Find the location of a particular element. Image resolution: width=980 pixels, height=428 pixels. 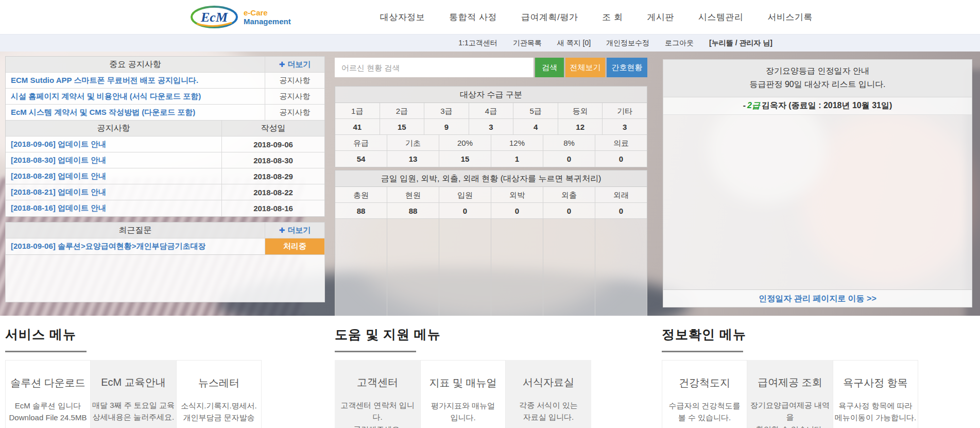

main-nav: 대상자정보 통합적 사정 급여계획/평가 조 회 게시판 시스템관리 서비스기록 is located at coordinates (596, 17).